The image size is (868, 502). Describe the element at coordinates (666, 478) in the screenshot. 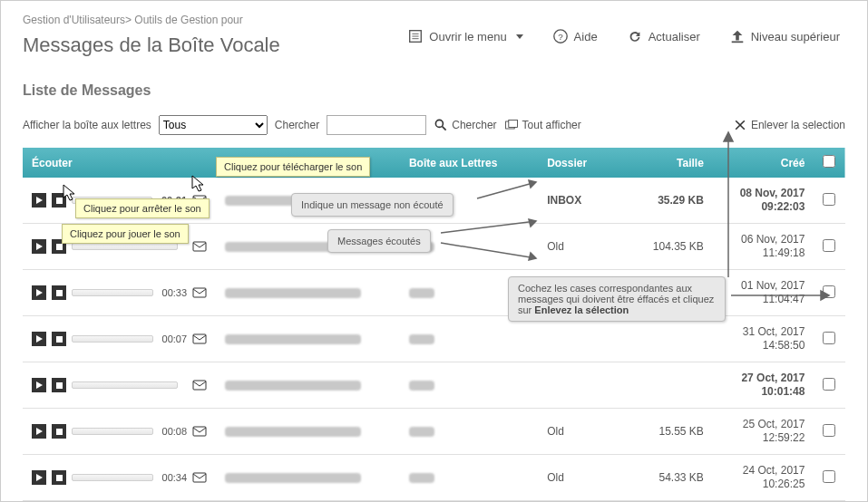

I see `size-value: 54.33 KB` at that location.